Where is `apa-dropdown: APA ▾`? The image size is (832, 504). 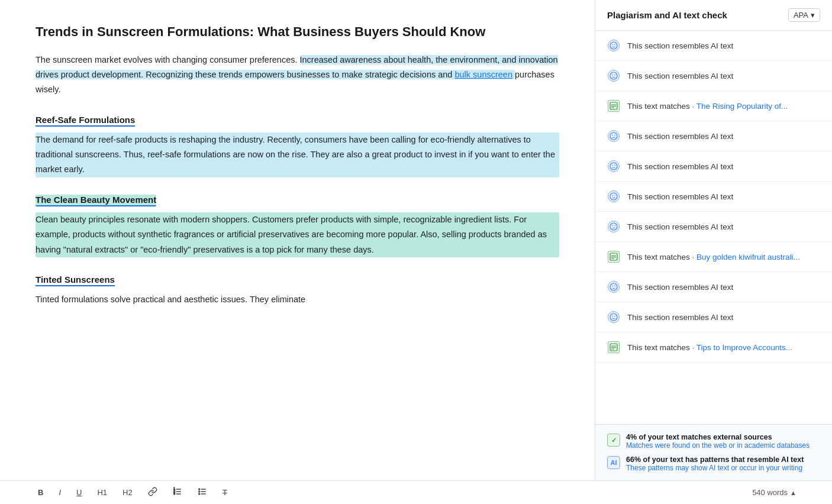 apa-dropdown: APA ▾ is located at coordinates (804, 15).